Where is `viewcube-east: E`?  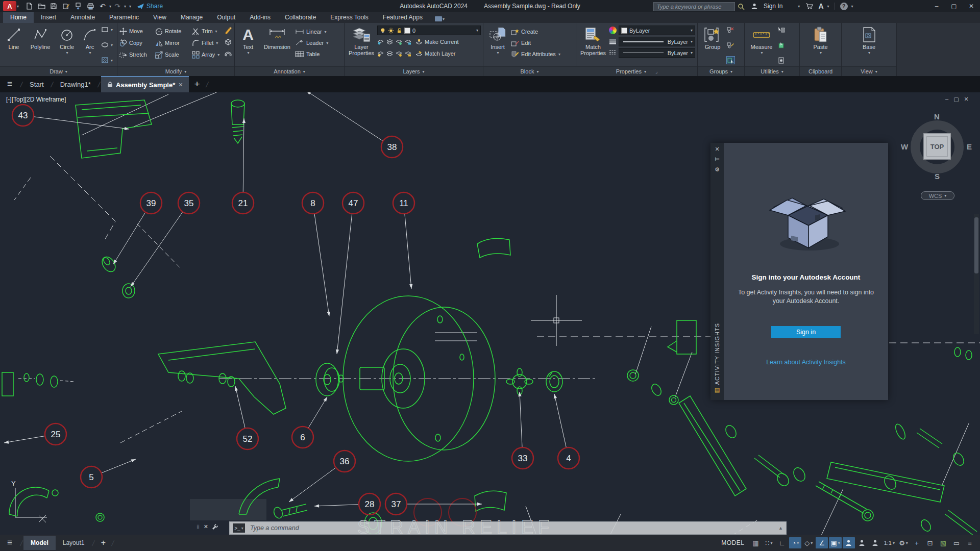 viewcube-east: E is located at coordinates (969, 147).